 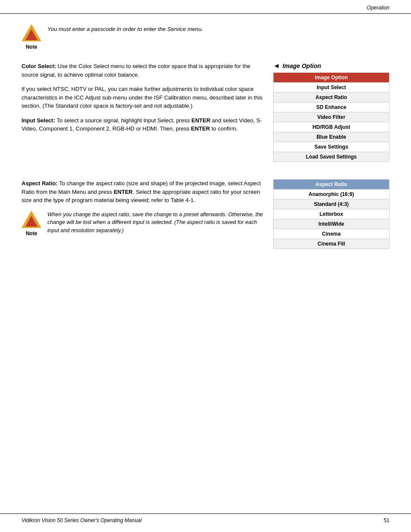 What do you see at coordinates (201, 121) in the screenshot?
I see `enter-1: ENTER` at bounding box center [201, 121].